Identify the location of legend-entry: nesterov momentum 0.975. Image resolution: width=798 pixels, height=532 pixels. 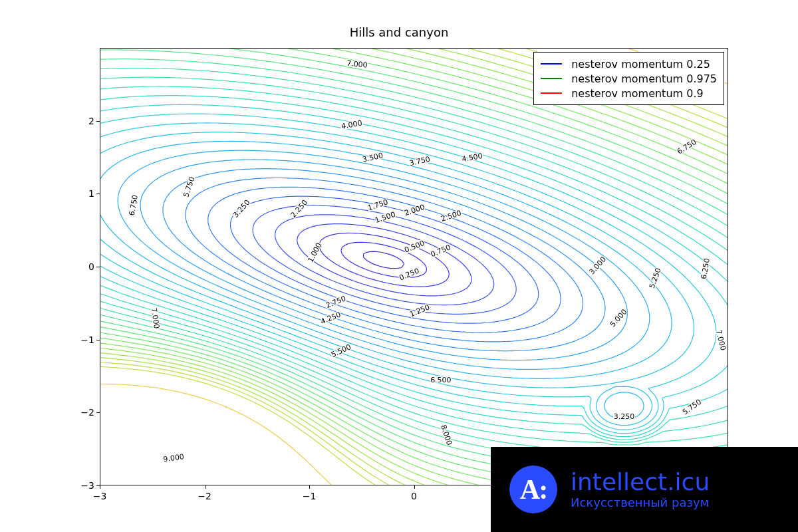
(629, 78).